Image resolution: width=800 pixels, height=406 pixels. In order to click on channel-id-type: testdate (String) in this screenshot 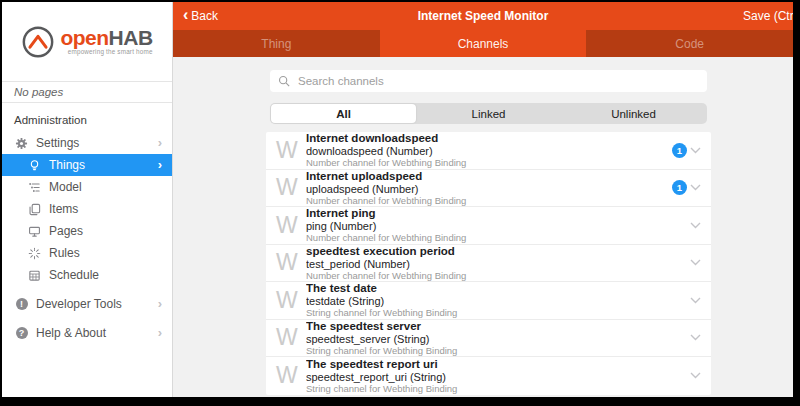, I will do `click(498, 301)`.